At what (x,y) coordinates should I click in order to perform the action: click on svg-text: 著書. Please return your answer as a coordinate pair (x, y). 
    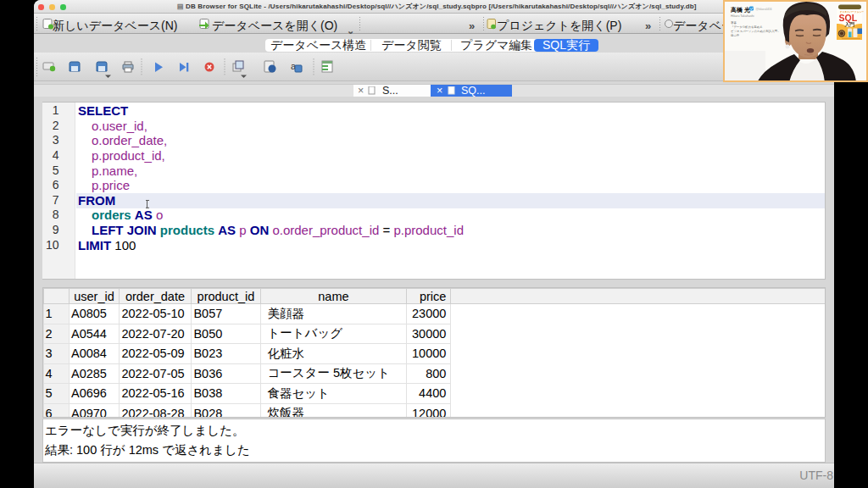
    Looking at the image, I should click on (734, 23).